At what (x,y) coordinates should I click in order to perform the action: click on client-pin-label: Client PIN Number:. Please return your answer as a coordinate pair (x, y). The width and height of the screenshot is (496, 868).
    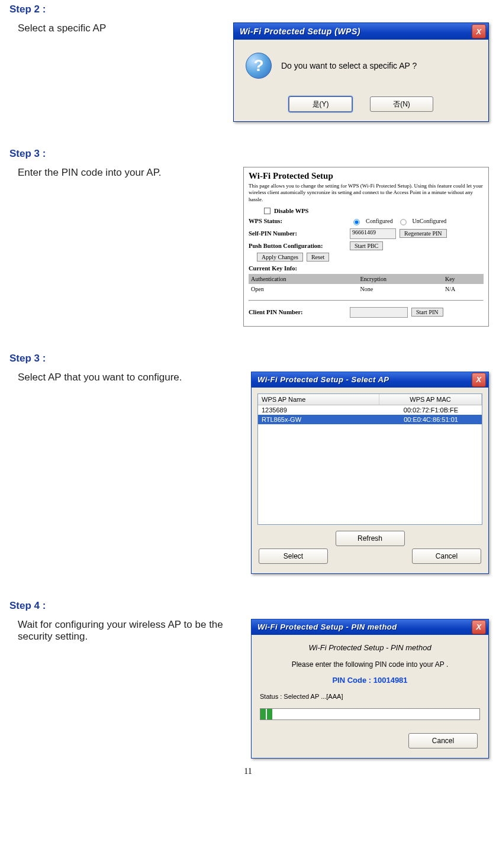
    Looking at the image, I should click on (297, 312).